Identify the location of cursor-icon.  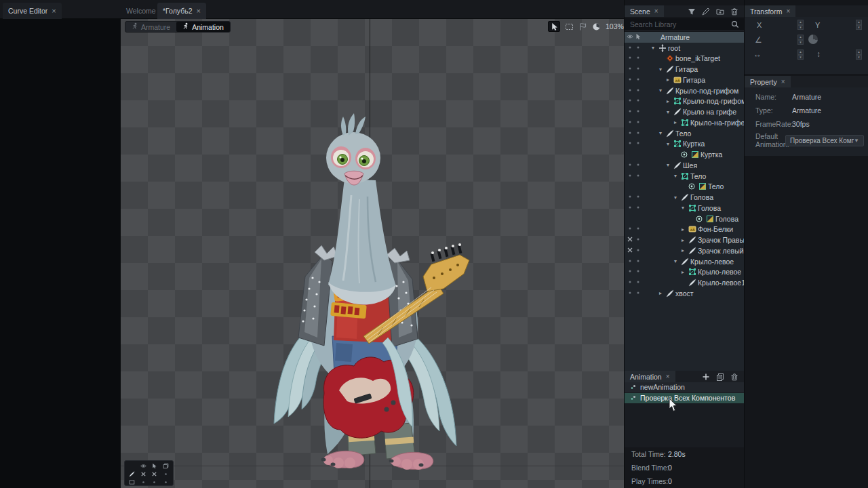
(638, 37).